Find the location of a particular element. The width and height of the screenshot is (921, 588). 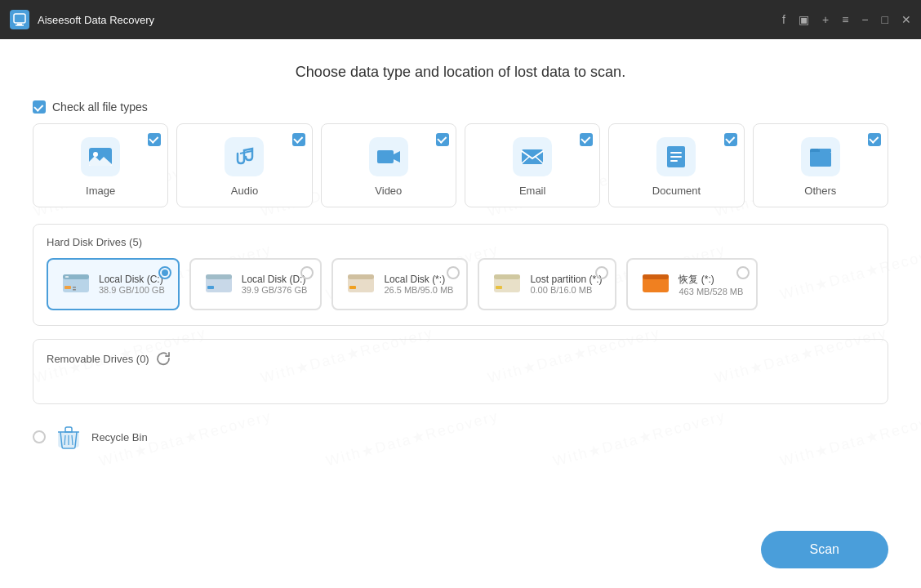

drive-icon-star1 is located at coordinates (361, 284).